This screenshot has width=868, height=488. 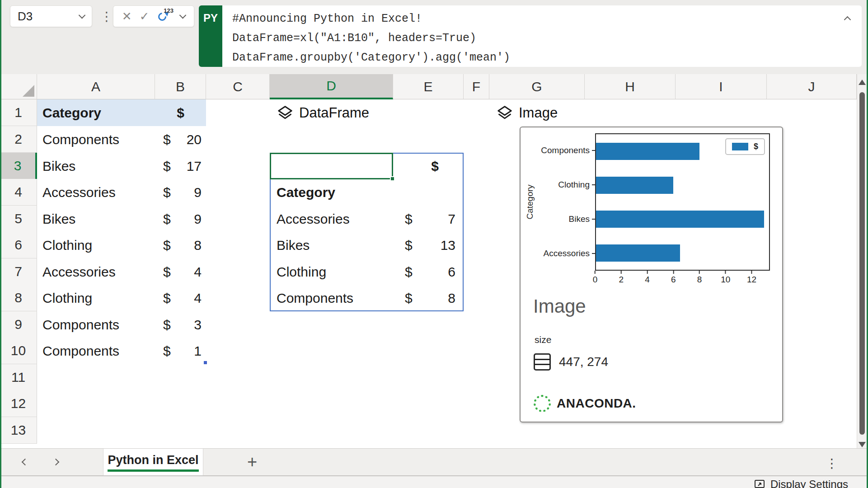 I want to click on cell-a4: Accessories, so click(x=96, y=192).